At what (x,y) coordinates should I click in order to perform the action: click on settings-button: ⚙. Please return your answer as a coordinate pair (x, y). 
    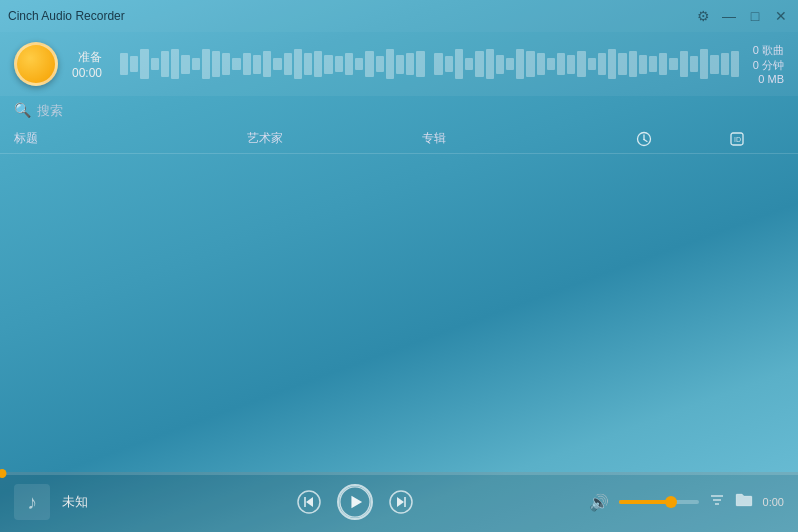
    Looking at the image, I should click on (703, 16).